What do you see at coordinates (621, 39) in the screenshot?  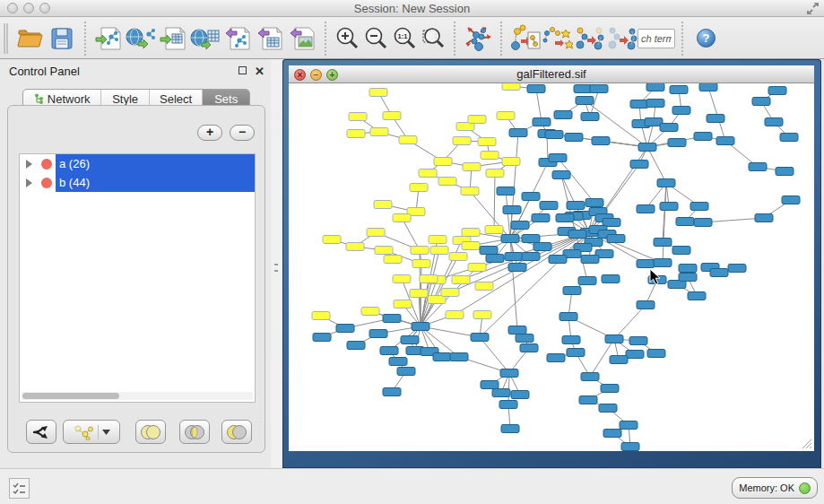 I see `deselect-all-icon` at bounding box center [621, 39].